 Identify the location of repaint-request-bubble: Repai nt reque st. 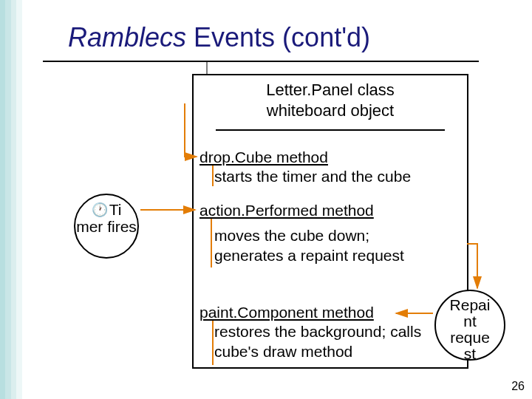
(470, 325).